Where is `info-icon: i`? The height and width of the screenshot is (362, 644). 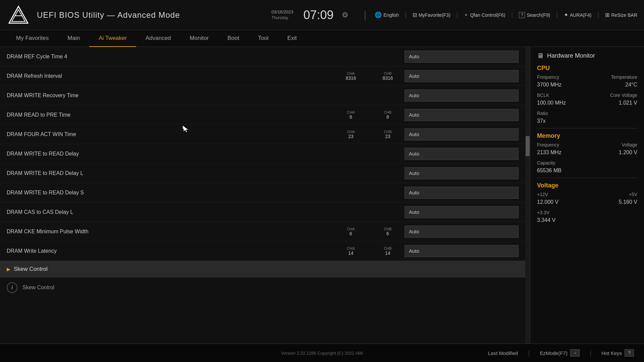
info-icon: i is located at coordinates (12, 288).